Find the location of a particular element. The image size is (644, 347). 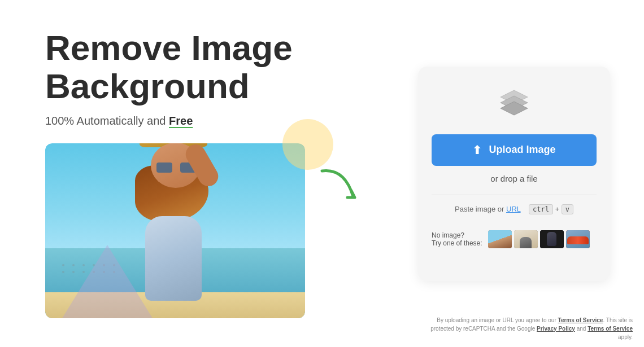

footer-tos2-link: Terms of Service is located at coordinates (610, 328).